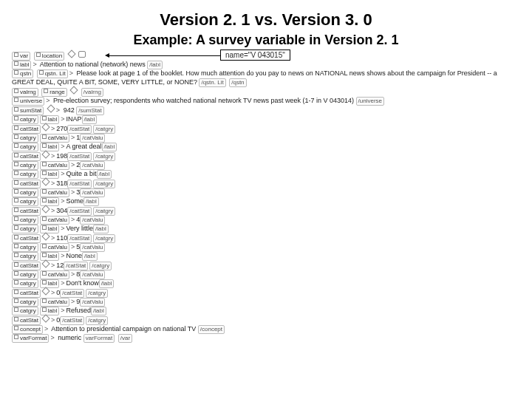 The image size is (532, 399). What do you see at coordinates (22, 74) in the screenshot?
I see `tag-qstn: qstn` at bounding box center [22, 74].